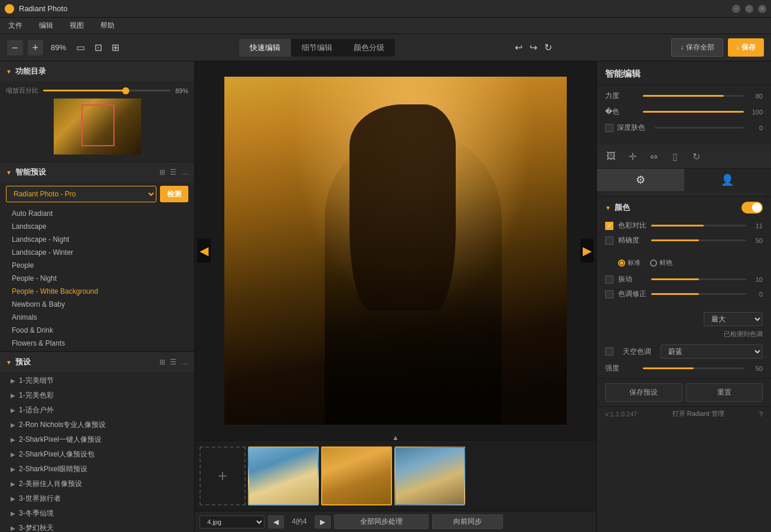  Describe the element at coordinates (609, 226) in the screenshot. I see `color-contrast-checkbox: ✓` at that location.